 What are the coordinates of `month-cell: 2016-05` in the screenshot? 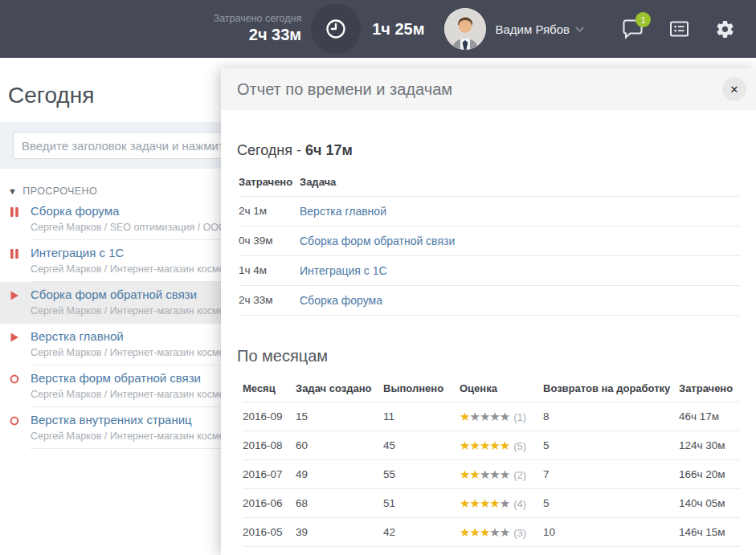 It's located at (269, 533).